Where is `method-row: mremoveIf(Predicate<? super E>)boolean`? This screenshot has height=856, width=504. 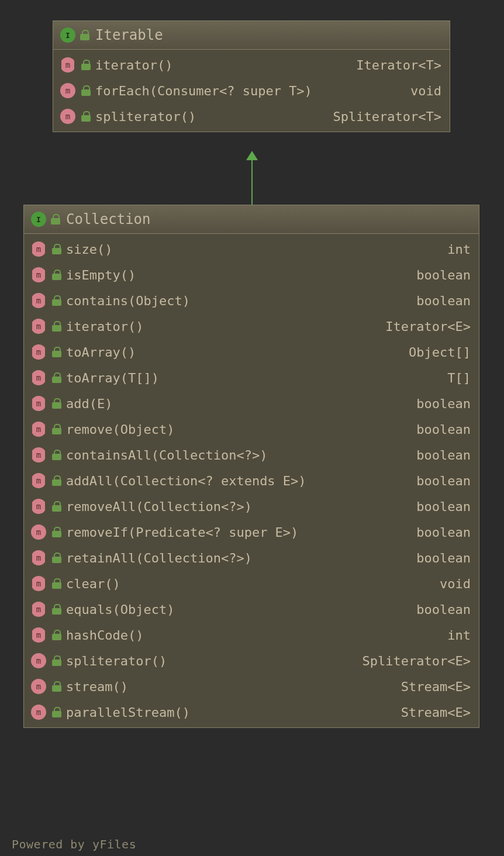
method-row: mremoveIf(Predicate<? super E>)boolean is located at coordinates (251, 532).